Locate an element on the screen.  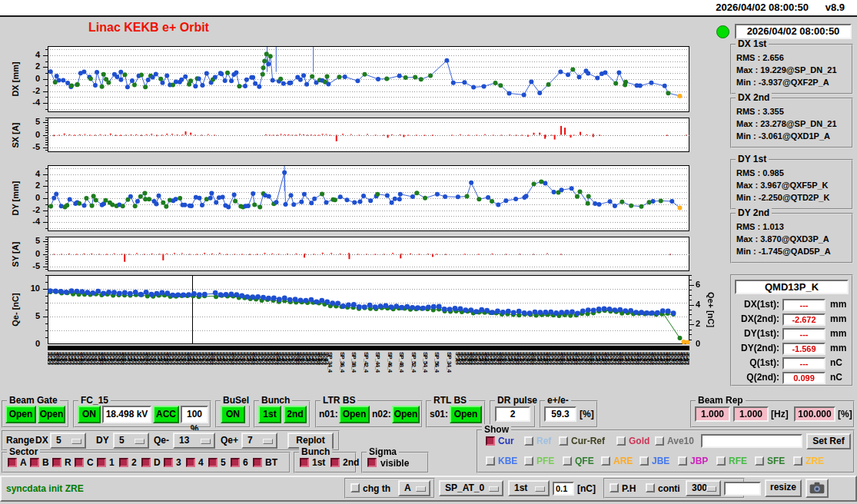
epe-ratio-value: 59.3 is located at coordinates (560, 414).